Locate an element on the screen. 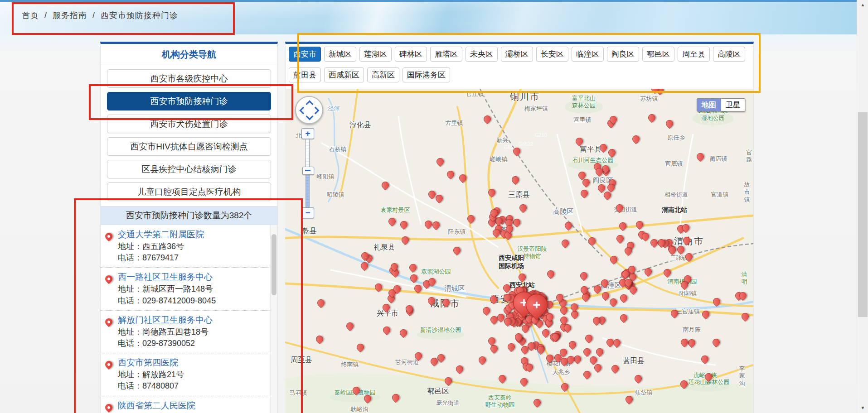 This screenshot has width=868, height=413. map-label: 石川河生态公园 is located at coordinates (593, 160).